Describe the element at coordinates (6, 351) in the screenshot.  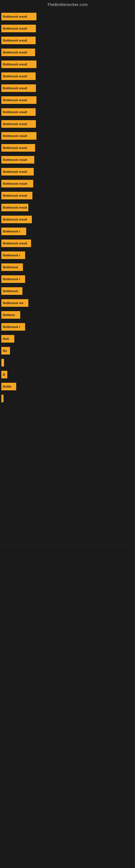
I see `bar-item: Bo` at that location.